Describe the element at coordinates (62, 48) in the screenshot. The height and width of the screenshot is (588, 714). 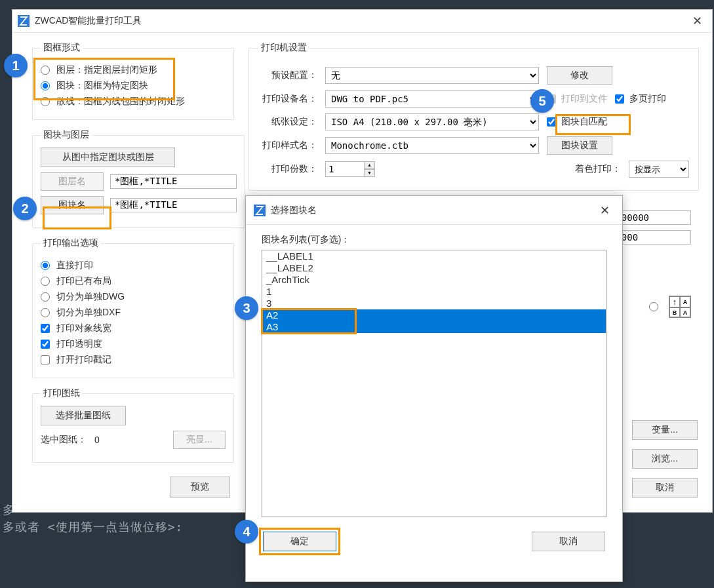
I see `frame-style-legend: 图框形式` at that location.